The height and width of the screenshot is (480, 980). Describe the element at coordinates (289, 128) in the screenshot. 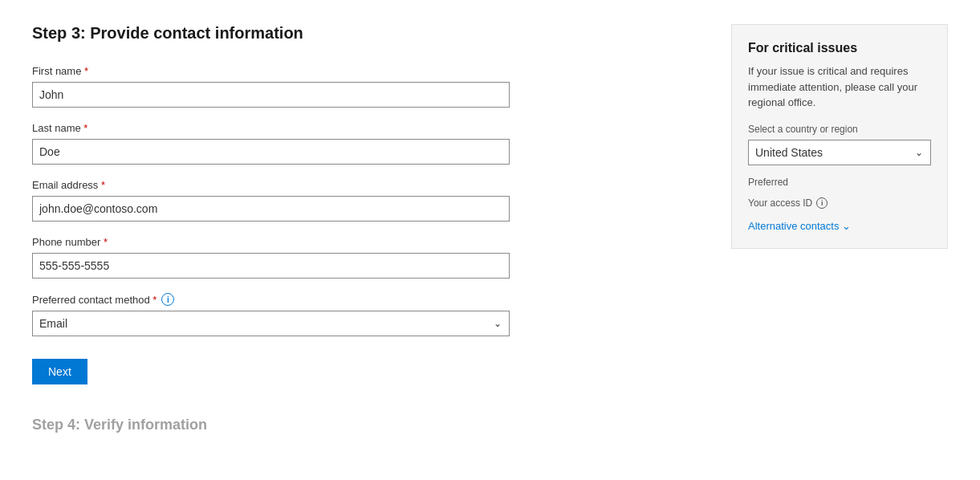

I see `last-name-label: Last name *` at that location.